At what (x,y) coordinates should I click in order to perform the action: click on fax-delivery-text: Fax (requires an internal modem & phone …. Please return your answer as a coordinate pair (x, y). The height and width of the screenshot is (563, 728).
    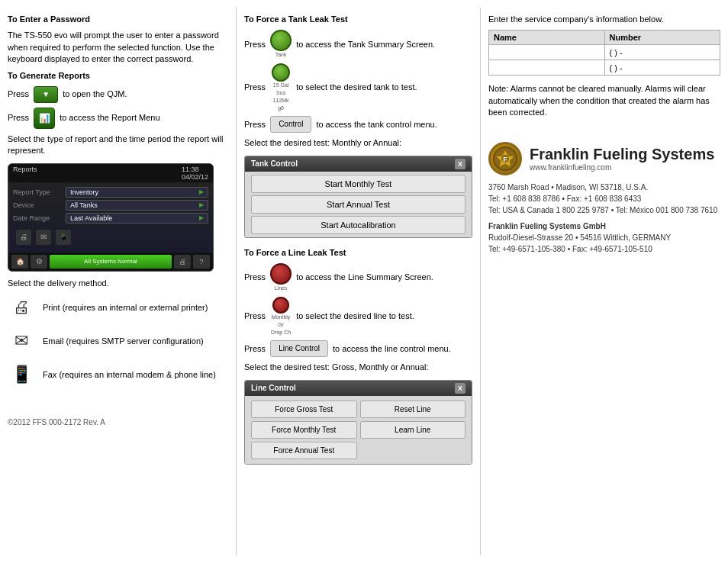
    Looking at the image, I should click on (130, 375).